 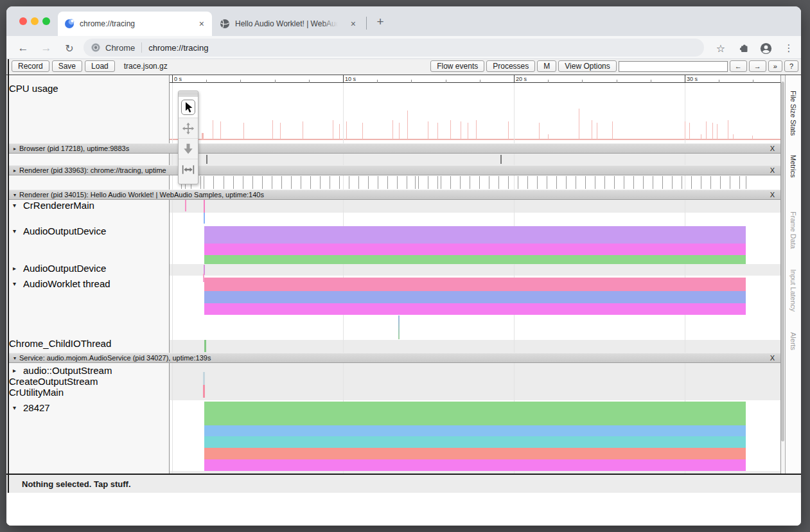 What do you see at coordinates (115, 358) in the screenshot?
I see `process-title: Service: audio.mojom.AudioService (pid 3…` at bounding box center [115, 358].